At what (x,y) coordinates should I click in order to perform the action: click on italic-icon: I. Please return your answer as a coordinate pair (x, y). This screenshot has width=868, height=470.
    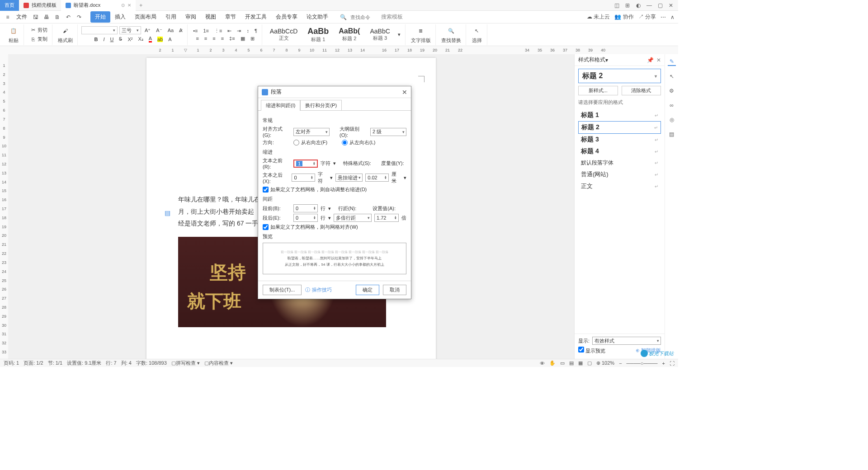
    Looking at the image, I should click on (104, 39).